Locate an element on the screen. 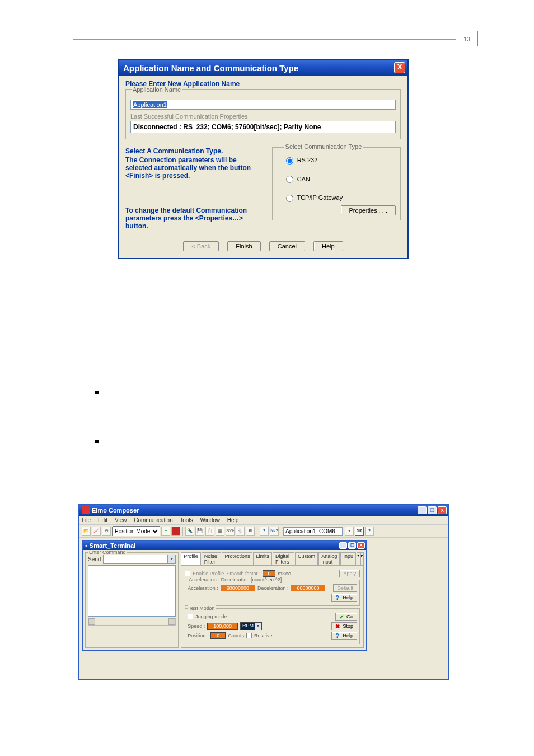 The width and height of the screenshot is (534, 756). tab-custom: Custom is located at coordinates (307, 558).